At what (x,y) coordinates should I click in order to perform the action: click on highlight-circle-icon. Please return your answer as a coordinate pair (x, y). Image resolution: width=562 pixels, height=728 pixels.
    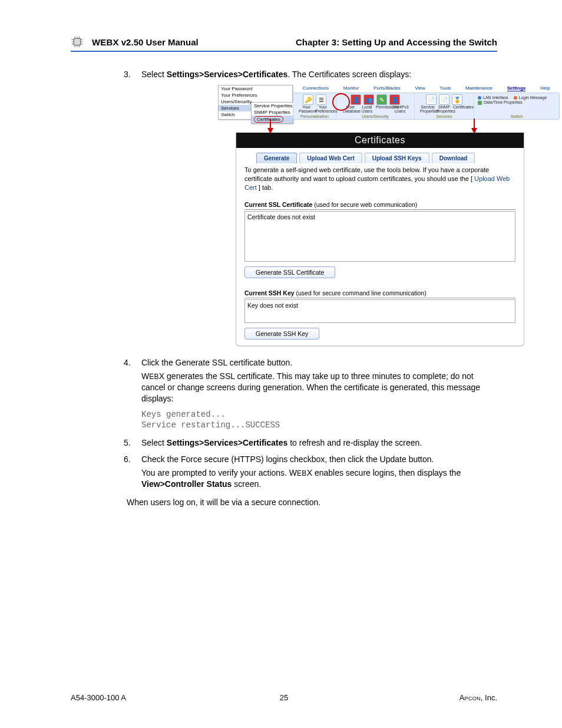
    Looking at the image, I should click on (341, 102).